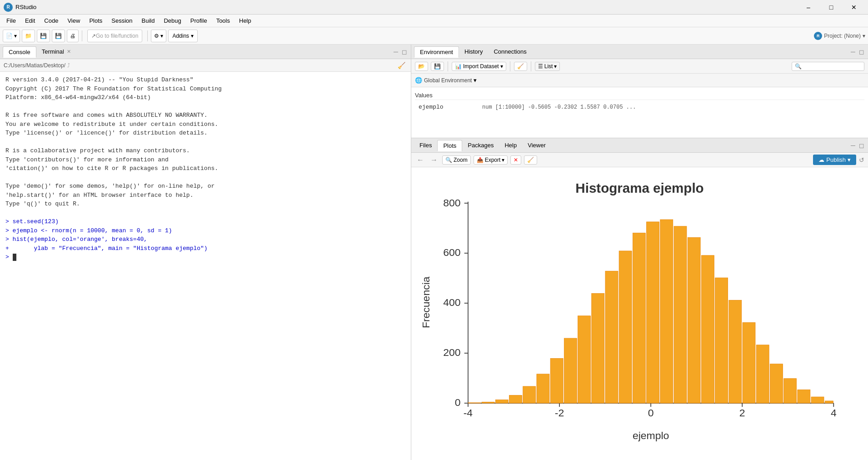 Image resolution: width=868 pixels, height=460 pixels. Describe the element at coordinates (537, 145) in the screenshot. I see `tab-viewer: Viewer` at that location.